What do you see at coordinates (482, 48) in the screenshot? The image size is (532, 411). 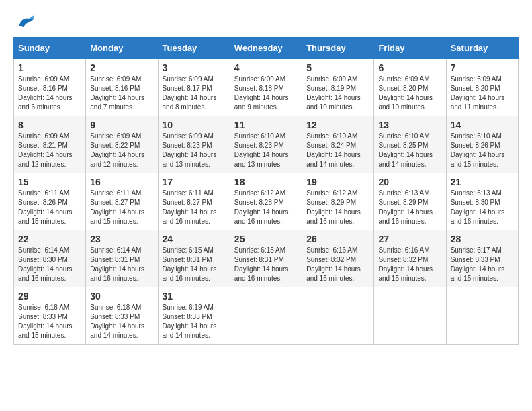 I see `col-header-saturday: Saturday` at bounding box center [482, 48].